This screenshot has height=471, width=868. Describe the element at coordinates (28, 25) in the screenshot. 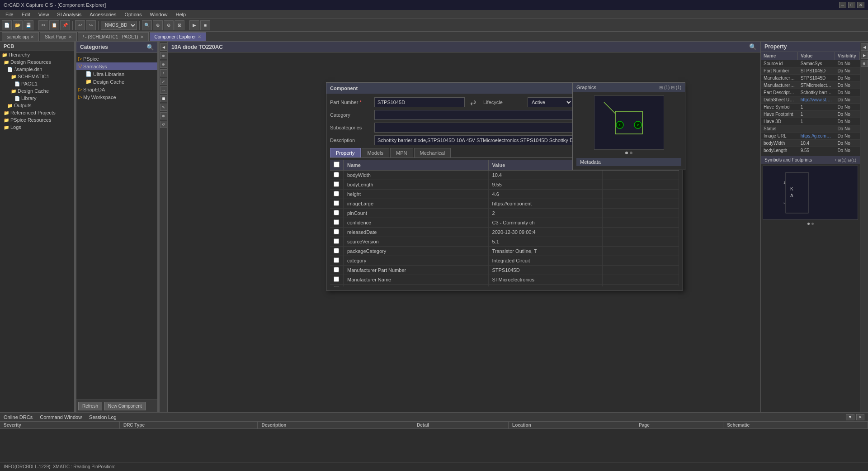

I see `save-btn: 💾` at that location.